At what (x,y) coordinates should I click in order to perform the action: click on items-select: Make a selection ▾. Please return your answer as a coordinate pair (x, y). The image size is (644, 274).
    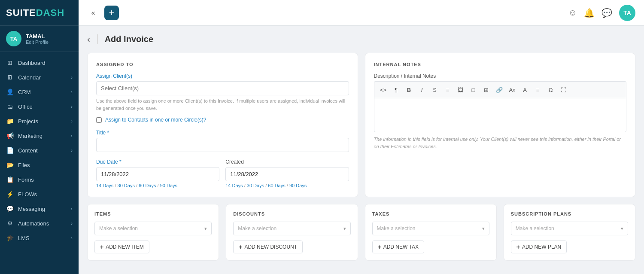
    Looking at the image, I should click on (153, 228).